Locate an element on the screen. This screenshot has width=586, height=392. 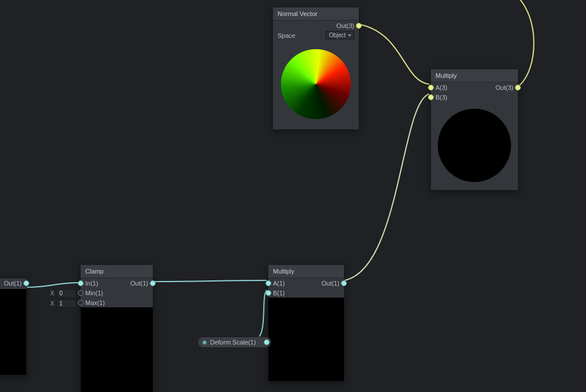
node-title: Normal Vector is located at coordinates (316, 14).